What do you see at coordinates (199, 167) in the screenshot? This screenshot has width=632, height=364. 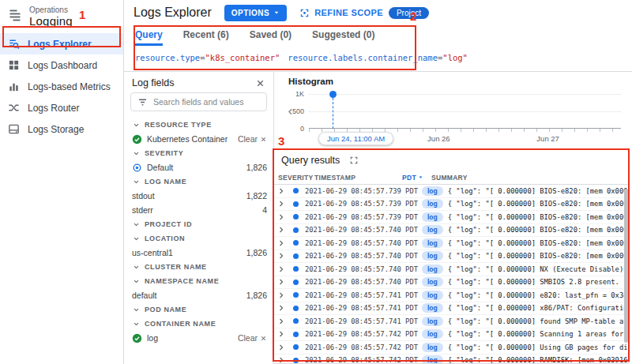 I see `field-item-default: Default1,826` at bounding box center [199, 167].